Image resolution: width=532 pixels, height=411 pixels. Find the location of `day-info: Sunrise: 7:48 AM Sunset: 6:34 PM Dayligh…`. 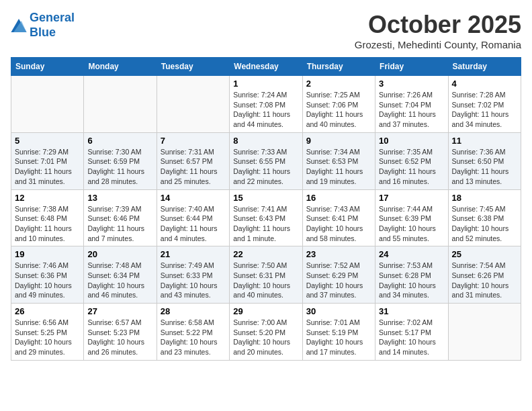

day-info: Sunrise: 7:48 AM Sunset: 6:34 PM Dayligh… is located at coordinates (120, 281).